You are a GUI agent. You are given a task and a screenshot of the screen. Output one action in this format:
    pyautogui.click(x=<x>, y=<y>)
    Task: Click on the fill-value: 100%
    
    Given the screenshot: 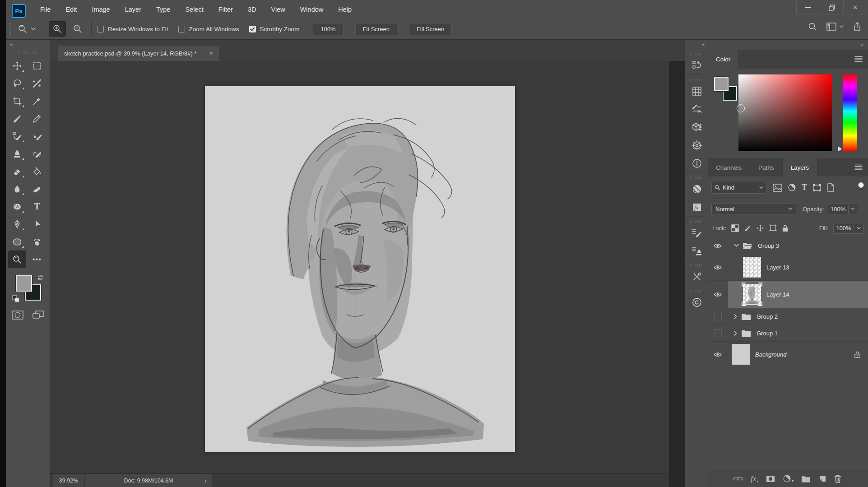 What is the action you would take?
    pyautogui.click(x=844, y=228)
    